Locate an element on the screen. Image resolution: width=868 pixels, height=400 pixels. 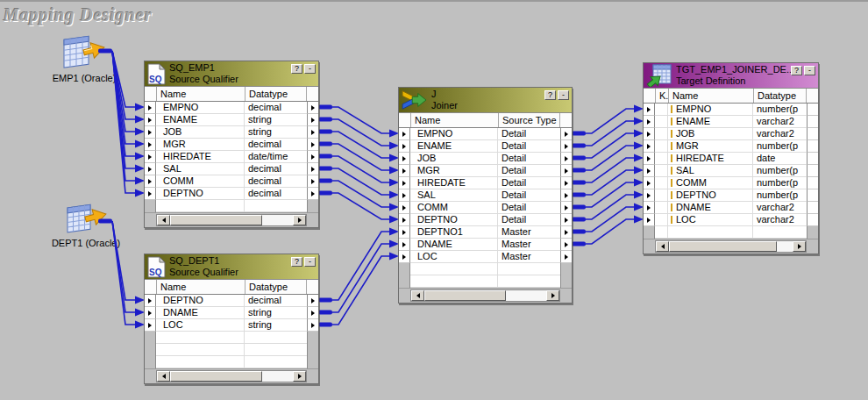
field-row: MGRdecimal is located at coordinates (231, 145).